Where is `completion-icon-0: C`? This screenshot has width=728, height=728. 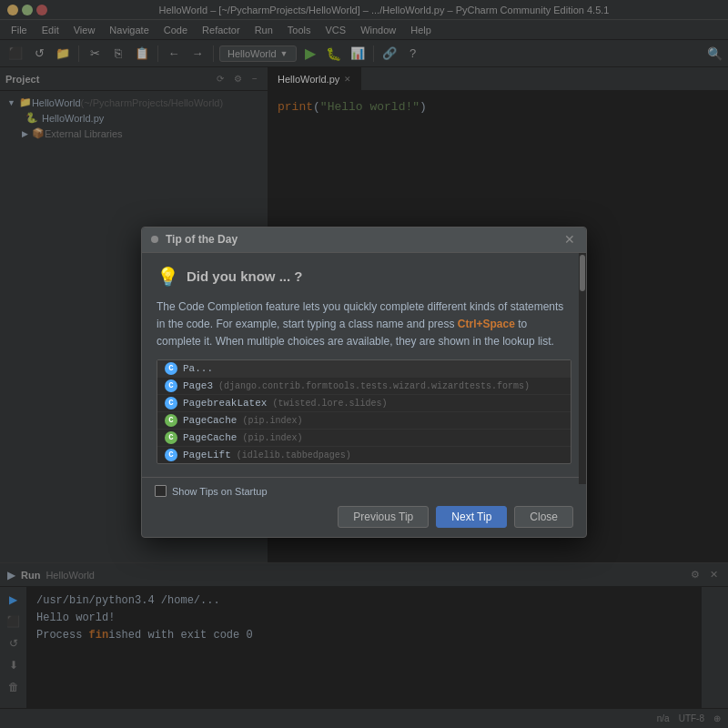 completion-icon-0: C is located at coordinates (171, 369).